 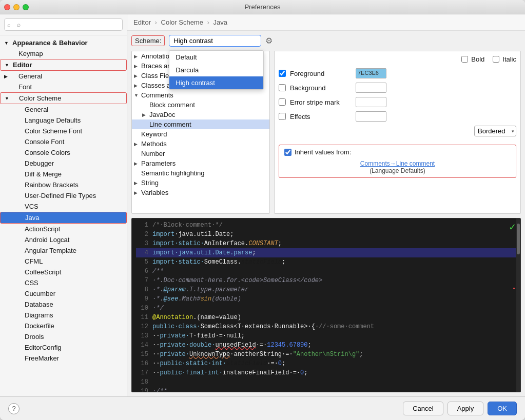 I want to click on sidebar-item-cfml: CFML, so click(x=64, y=262).